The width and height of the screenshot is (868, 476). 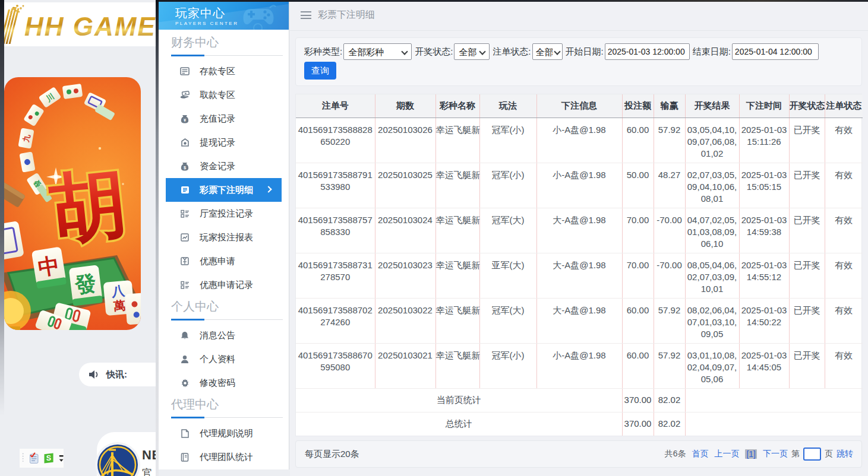 I want to click on first-page-link: 首页, so click(x=700, y=454).